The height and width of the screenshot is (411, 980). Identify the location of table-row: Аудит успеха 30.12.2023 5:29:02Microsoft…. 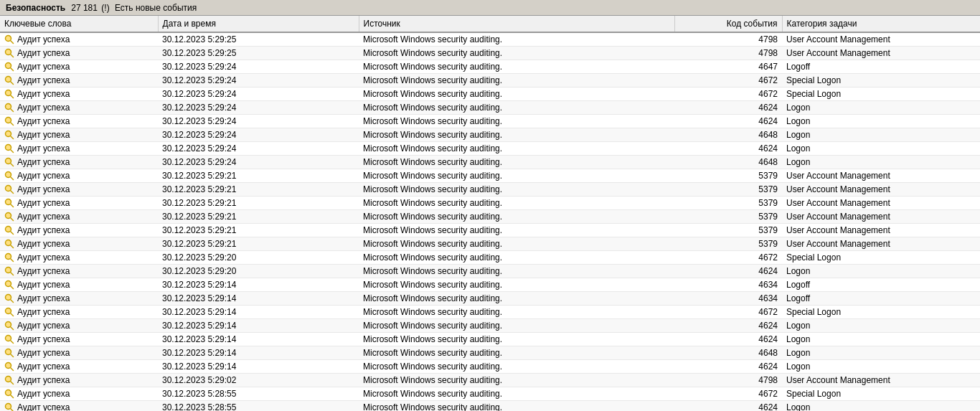
(490, 380).